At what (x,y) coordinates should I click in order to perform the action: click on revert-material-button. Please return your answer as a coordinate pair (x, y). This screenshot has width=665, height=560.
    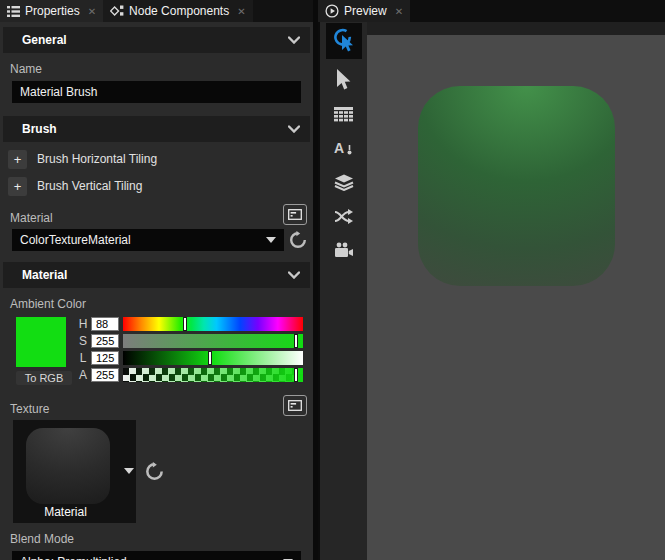
    Looking at the image, I should click on (298, 240).